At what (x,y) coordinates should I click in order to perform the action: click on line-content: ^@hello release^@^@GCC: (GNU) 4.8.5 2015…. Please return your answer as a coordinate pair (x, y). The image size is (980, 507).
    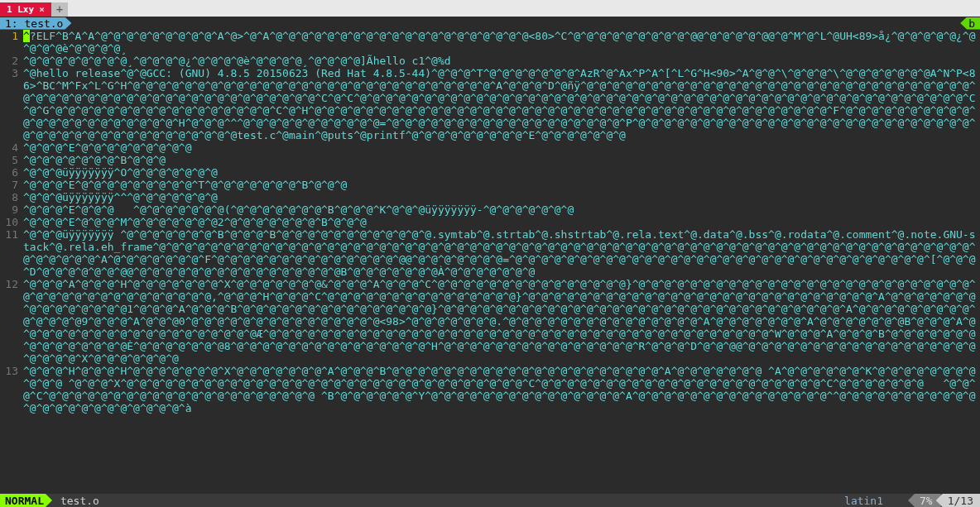
    Looking at the image, I should click on (502, 104).